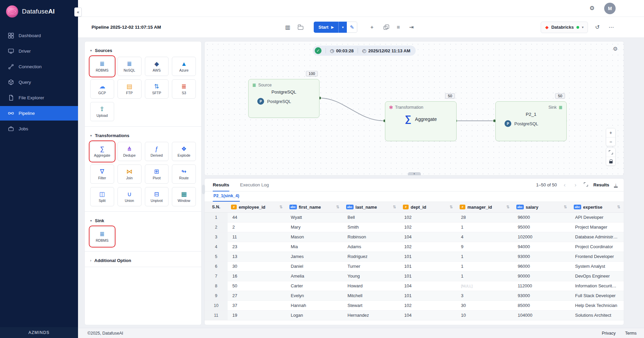  Describe the element at coordinates (352, 27) in the screenshot. I see `edit-pipeline-button: ✎` at that location.